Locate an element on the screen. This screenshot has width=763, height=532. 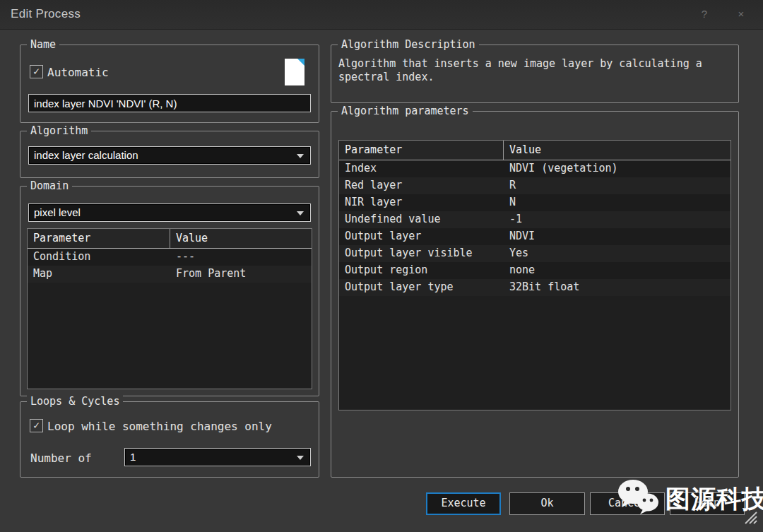
table-row: Output region none is located at coordinates (535, 271).